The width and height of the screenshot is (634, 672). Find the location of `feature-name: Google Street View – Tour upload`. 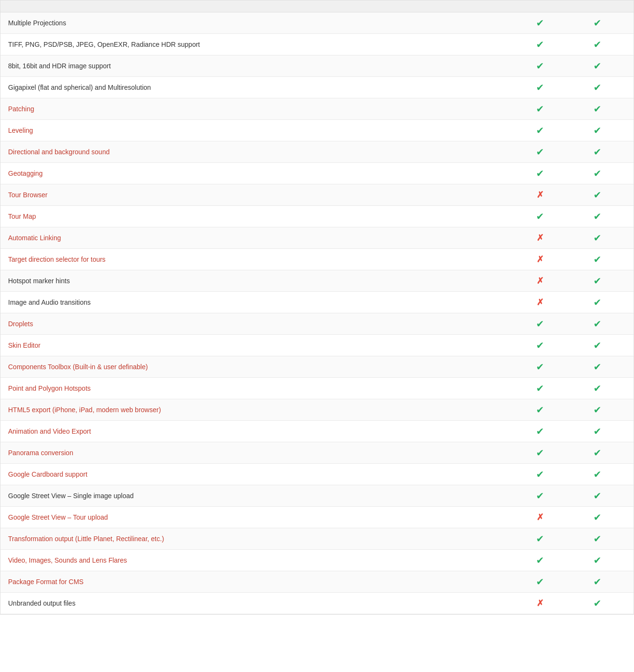

feature-name: Google Street View – Tour upload is located at coordinates (260, 517).